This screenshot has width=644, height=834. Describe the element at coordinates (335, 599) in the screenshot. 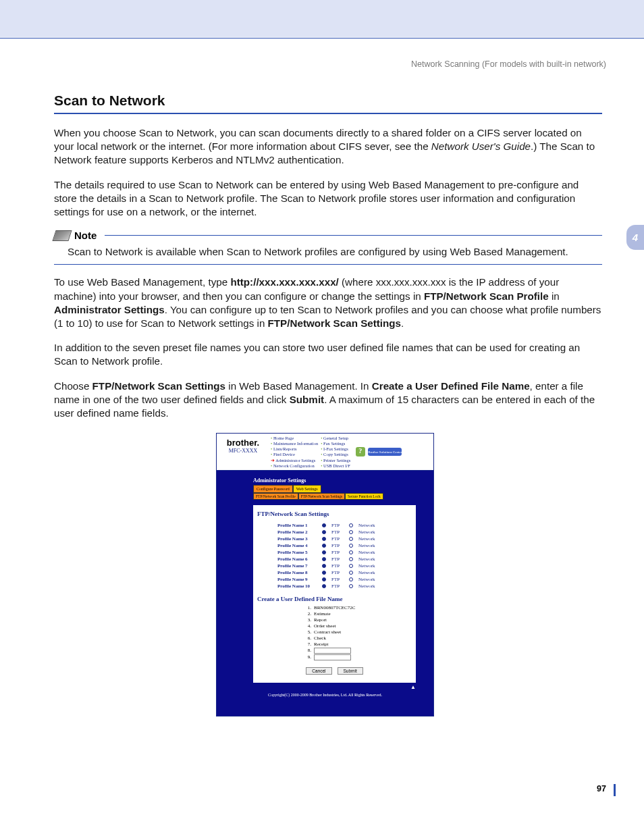

I see `panel-title-2: Create a User Defined File Name` at that location.